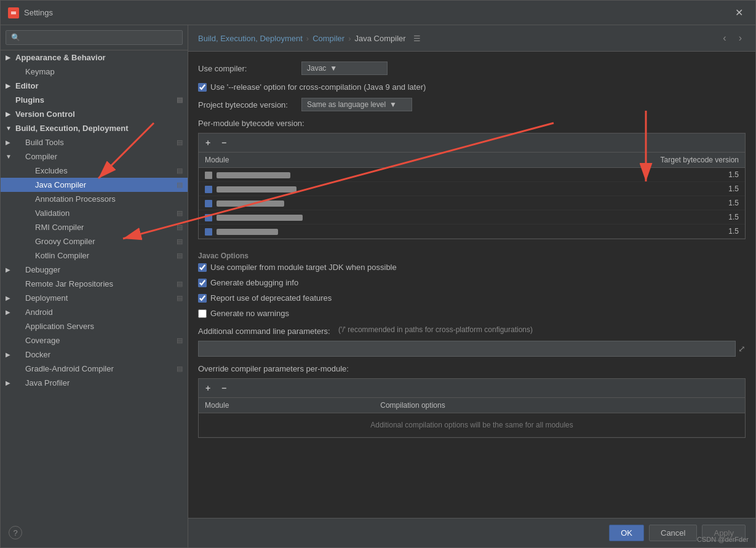 This screenshot has width=756, height=548. I want to click on sidebar-item-docker: ▶ Docker, so click(94, 354).